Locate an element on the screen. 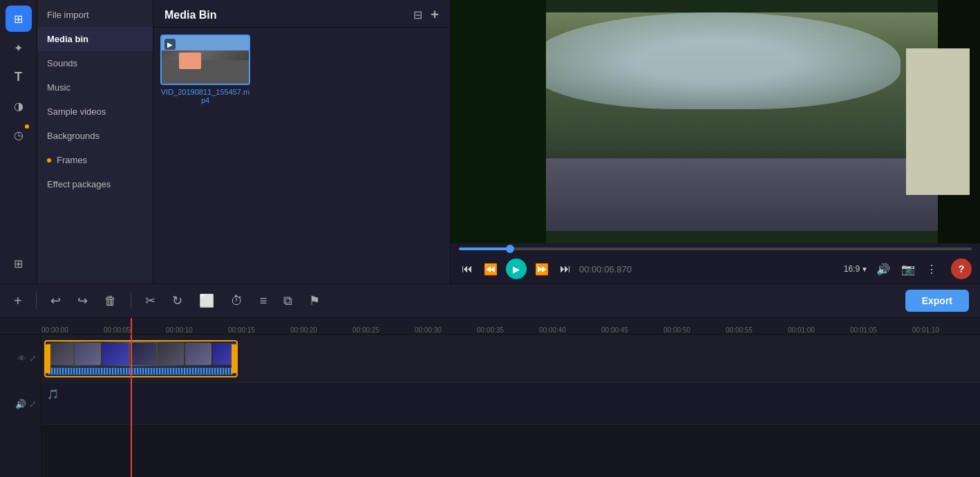 The image size is (980, 477). eye-icon: 👁 is located at coordinates (22, 358).